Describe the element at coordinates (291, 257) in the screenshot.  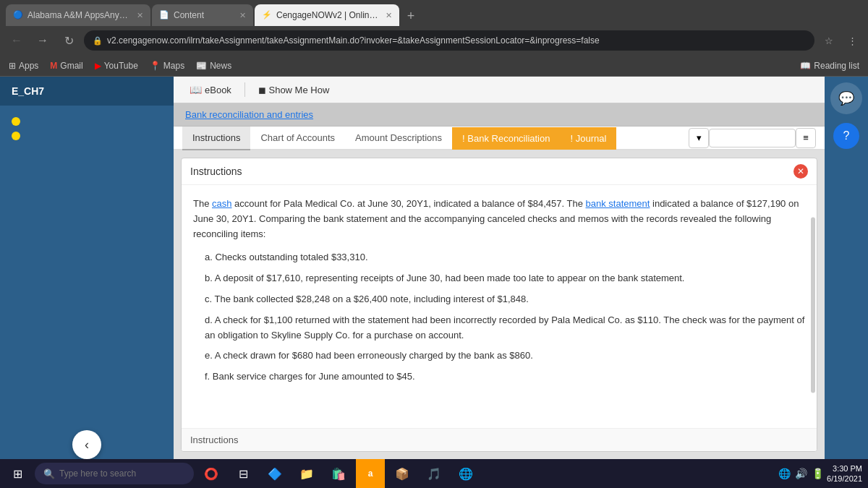
I see `item-a-text: Checks outstanding totaled $33,310.` at that location.